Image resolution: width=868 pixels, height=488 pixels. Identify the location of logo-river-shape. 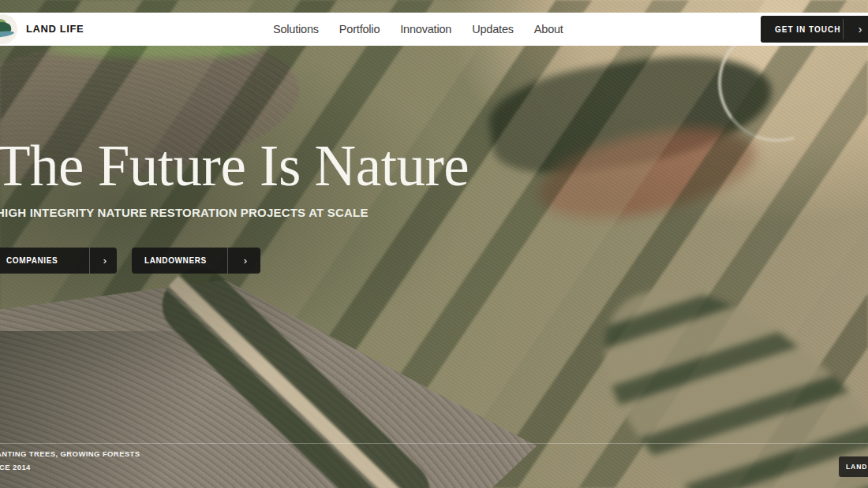
(7, 35).